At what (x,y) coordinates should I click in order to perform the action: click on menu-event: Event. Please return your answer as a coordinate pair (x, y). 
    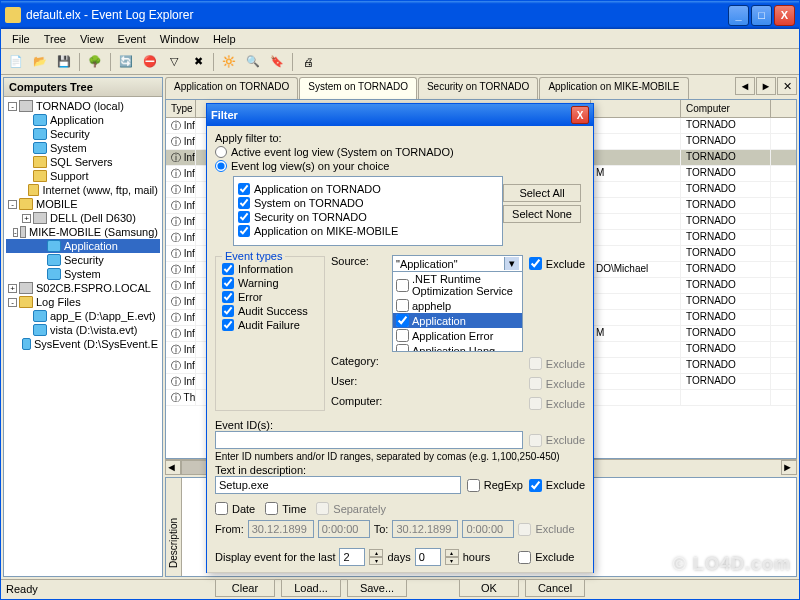
    Looking at the image, I should click on (132, 39).